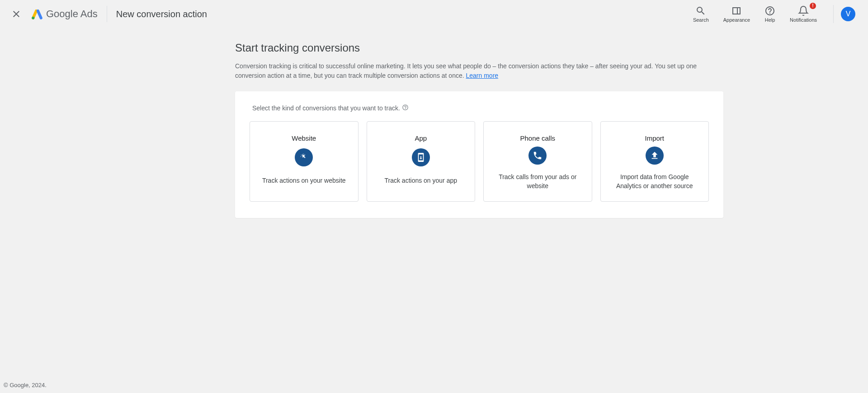  I want to click on option-desc: Import data from Google Analytics or ano…, so click(655, 182).